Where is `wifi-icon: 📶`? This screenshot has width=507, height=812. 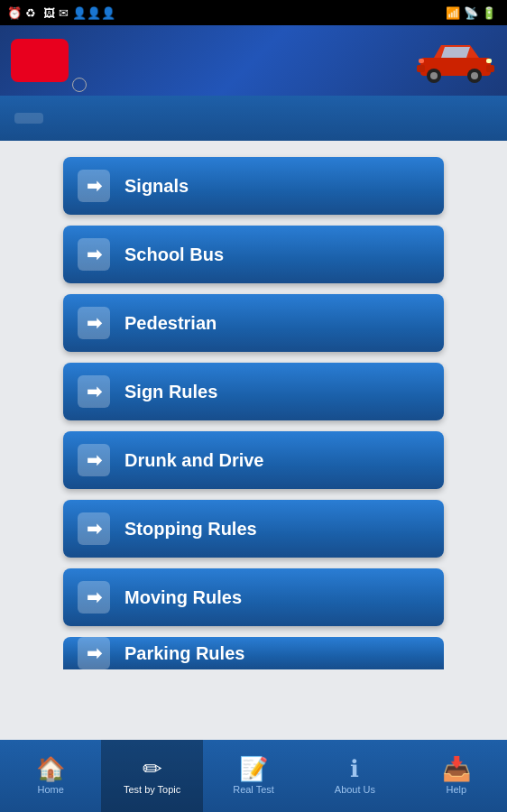
wifi-icon: 📶 is located at coordinates (453, 13).